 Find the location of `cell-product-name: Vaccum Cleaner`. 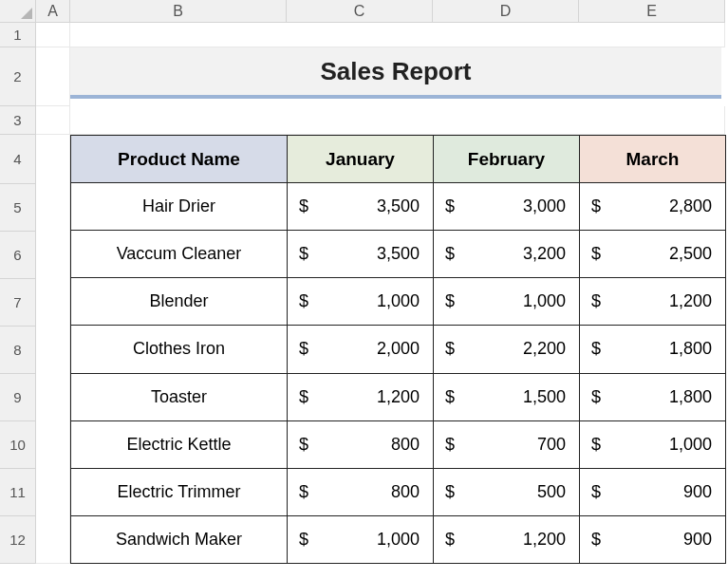

cell-product-name: Vaccum Cleaner is located at coordinates (179, 254).